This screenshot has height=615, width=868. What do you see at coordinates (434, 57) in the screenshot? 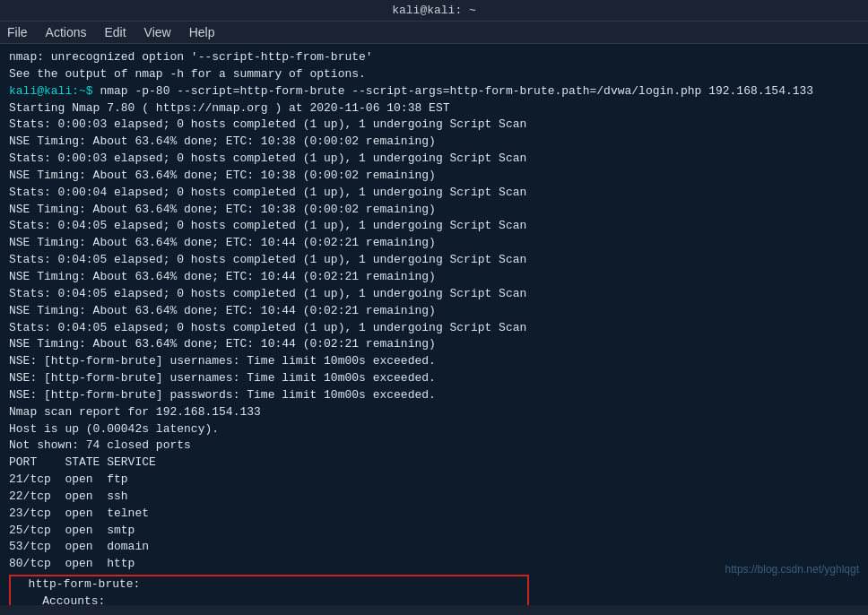
I see `terminal-line: nmap: unrecognized option '--script-http…` at bounding box center [434, 57].